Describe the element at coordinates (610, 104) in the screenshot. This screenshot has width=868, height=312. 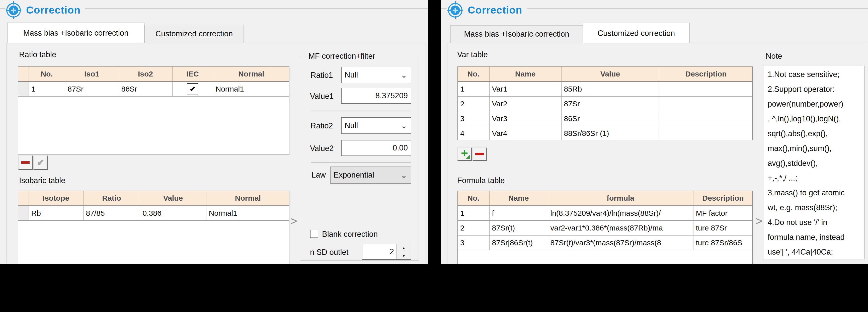
I see `cell-value: 87Sr` at that location.